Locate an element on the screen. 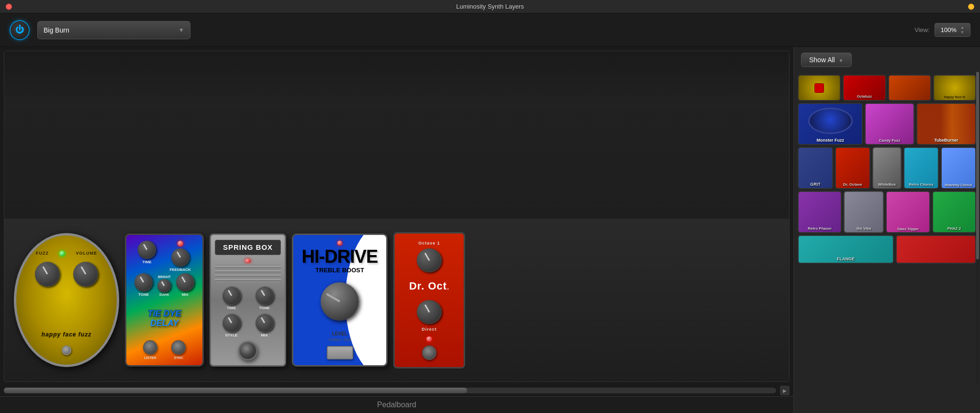 Image resolution: width=980 pixels, height=413 pixels. sidebar-item-octafuzz: Octafuzz is located at coordinates (864, 88).